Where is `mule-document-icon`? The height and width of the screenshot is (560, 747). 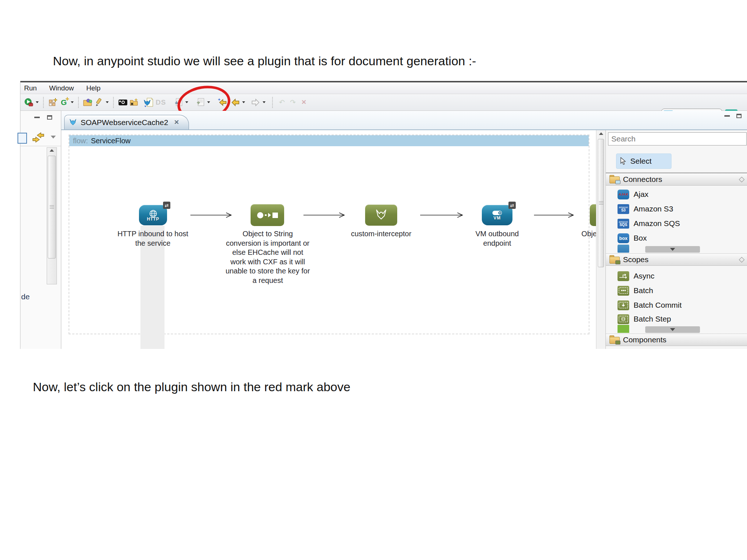 mule-document-icon is located at coordinates (148, 102).